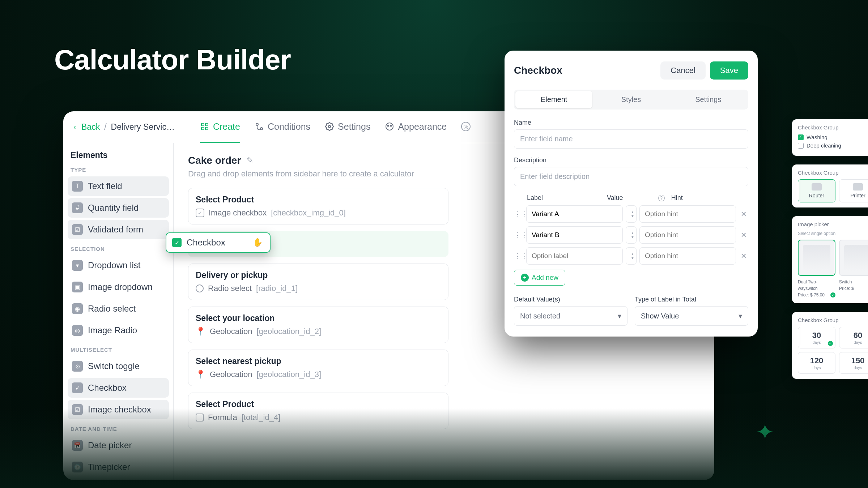 This screenshot has height=488, width=868. What do you see at coordinates (318, 282) in the screenshot?
I see `field-delivery: Delivery or pickup Radio select [radio_i…` at bounding box center [318, 282].